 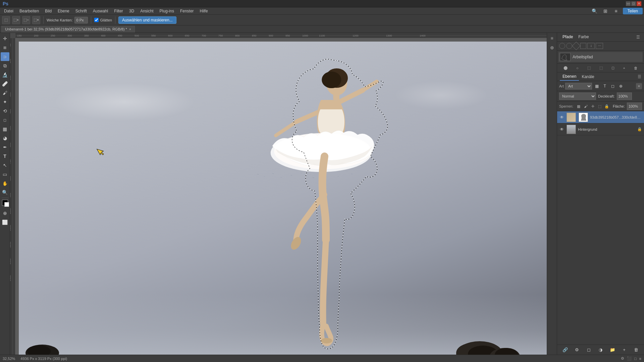 I want to click on statusbar-right-icon3: □, so click(x=635, y=359).